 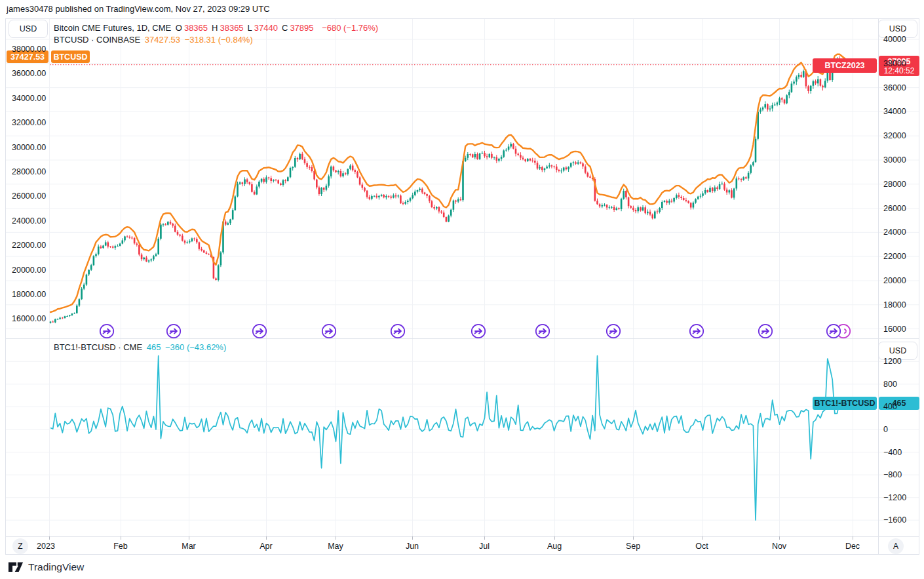 What do you see at coordinates (895, 498) in the screenshot?
I see `pane2-axis-tick: −1200` at bounding box center [895, 498].